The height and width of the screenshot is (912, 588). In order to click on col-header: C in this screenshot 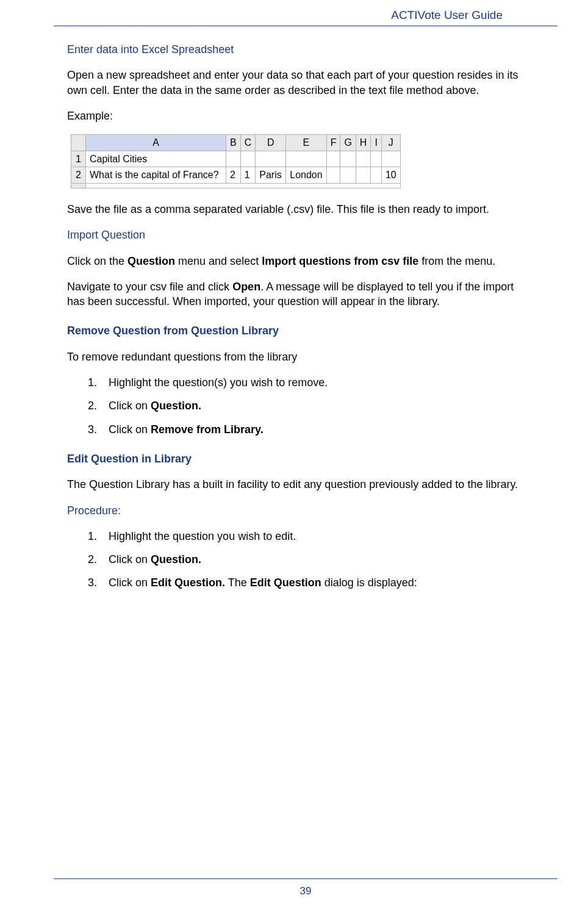, I will do `click(248, 143)`.